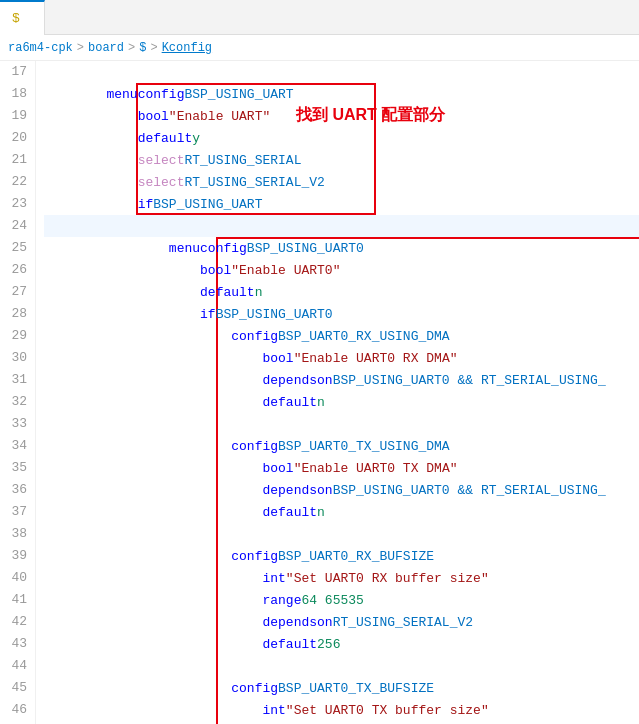 The image size is (639, 724). What do you see at coordinates (342, 578) in the screenshot?
I see `code-line: int "Set UART0 RX buffer size"` at bounding box center [342, 578].